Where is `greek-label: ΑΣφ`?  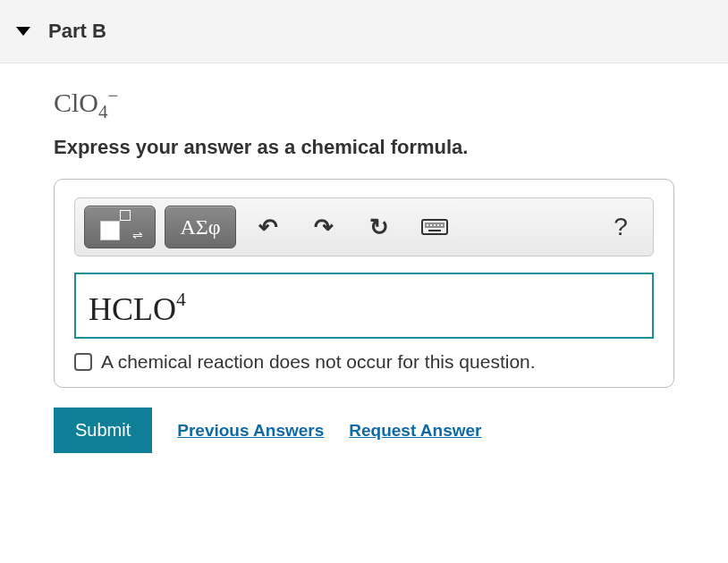 greek-label: ΑΣφ is located at coordinates (200, 227).